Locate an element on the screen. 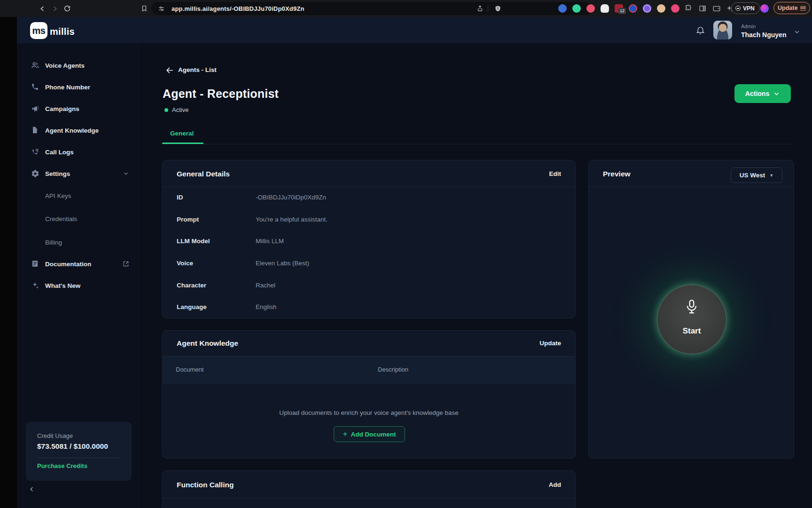 The height and width of the screenshot is (508, 812). card-title: Function Calling is located at coordinates (205, 485).